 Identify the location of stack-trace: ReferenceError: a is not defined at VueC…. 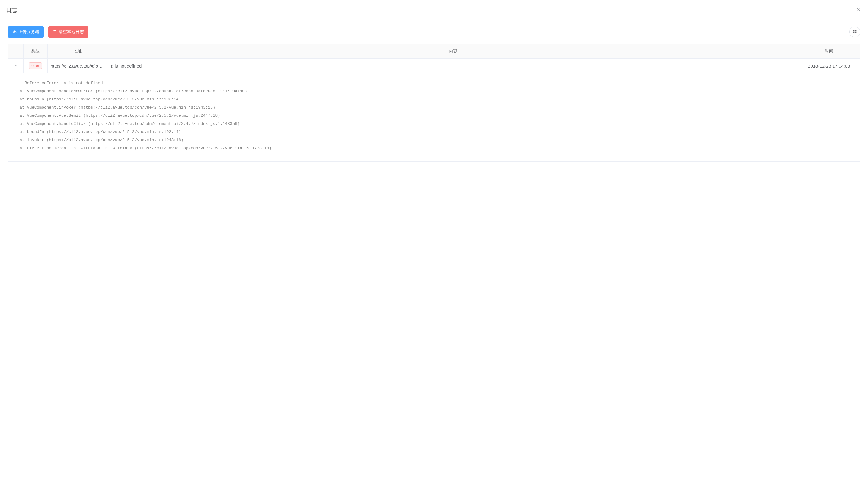
(434, 116).